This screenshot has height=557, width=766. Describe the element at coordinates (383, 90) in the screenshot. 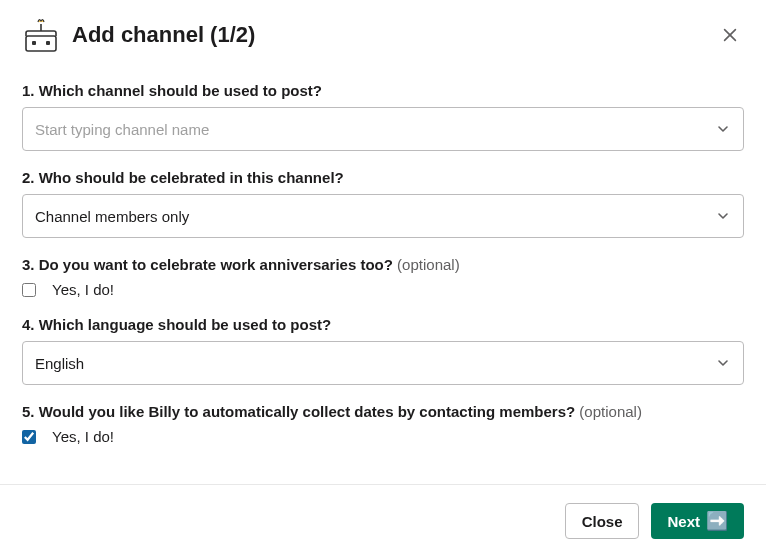

I see `q1-label: 1. Which channel should be used to post?` at that location.